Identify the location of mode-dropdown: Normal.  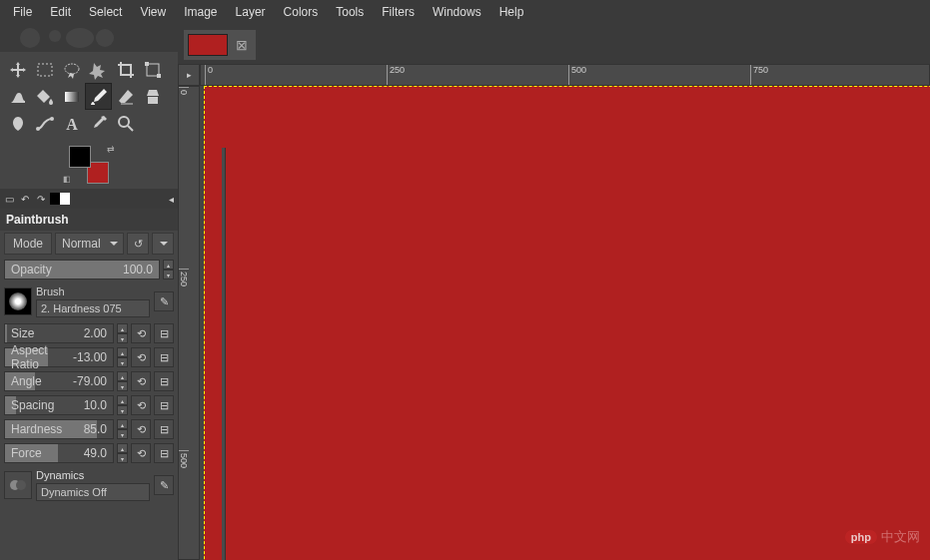
(90, 244).